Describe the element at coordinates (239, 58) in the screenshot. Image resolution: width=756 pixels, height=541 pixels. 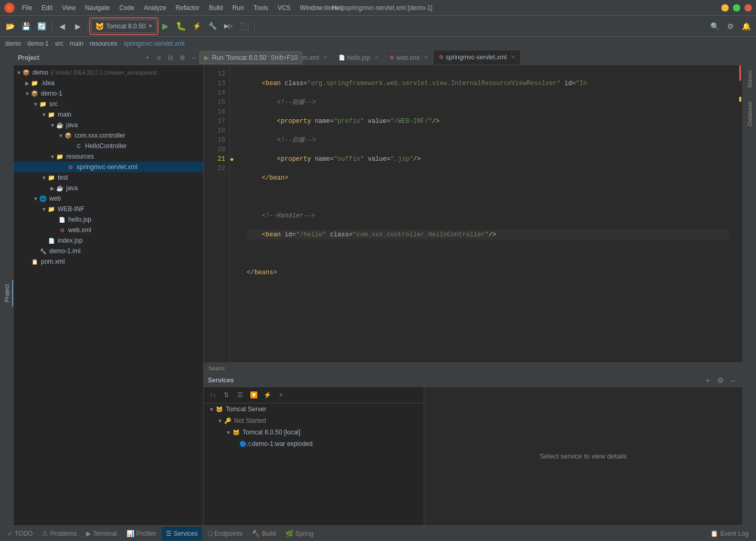
I see `tooltip-text: Run 'Tomcat 8.0.50'` at that location.